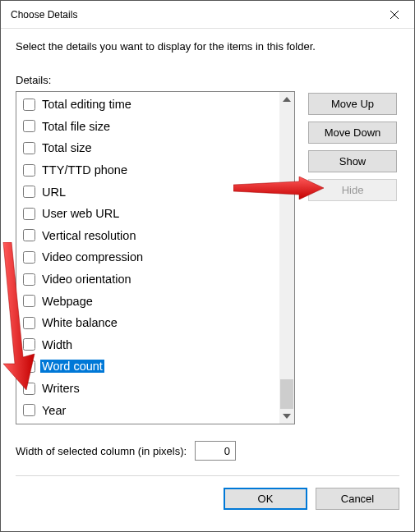 This screenshot has height=532, width=415. What do you see at coordinates (157, 323) in the screenshot?
I see `detail-item: White balance` at bounding box center [157, 323].